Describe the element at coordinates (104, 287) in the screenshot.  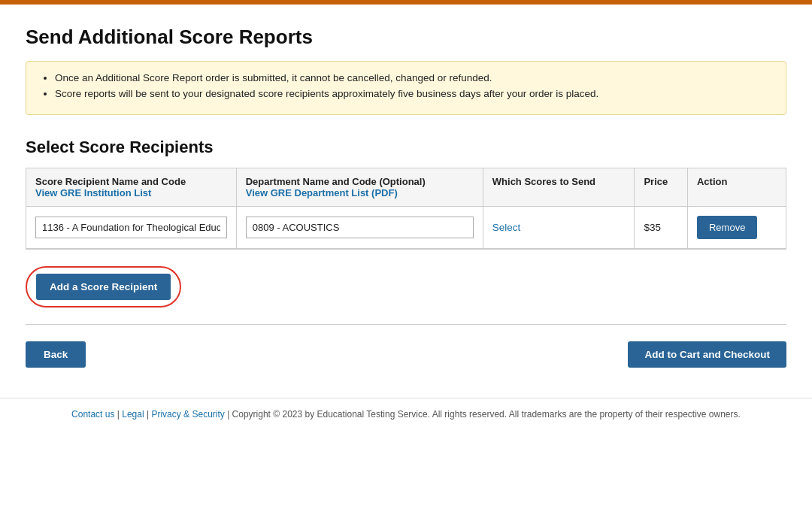
I see `add-score-recipient-button: Add a Score Recipient` at that location.